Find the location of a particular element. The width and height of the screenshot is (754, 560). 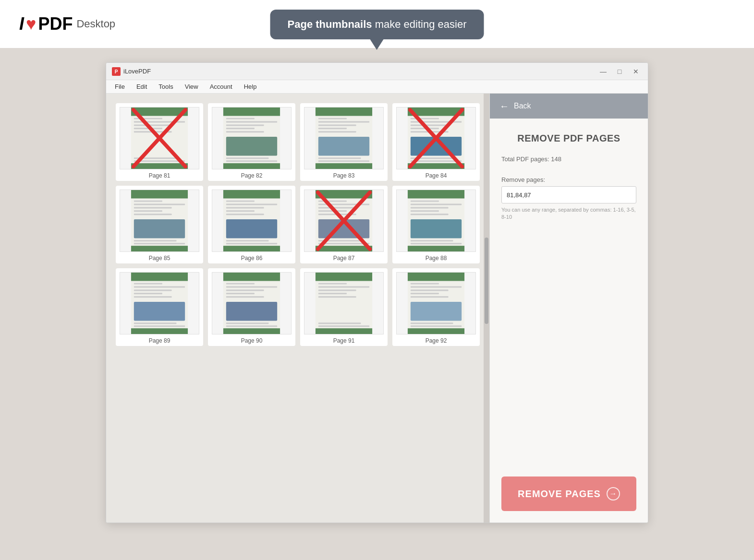

back-button: ← Back is located at coordinates (569, 106).